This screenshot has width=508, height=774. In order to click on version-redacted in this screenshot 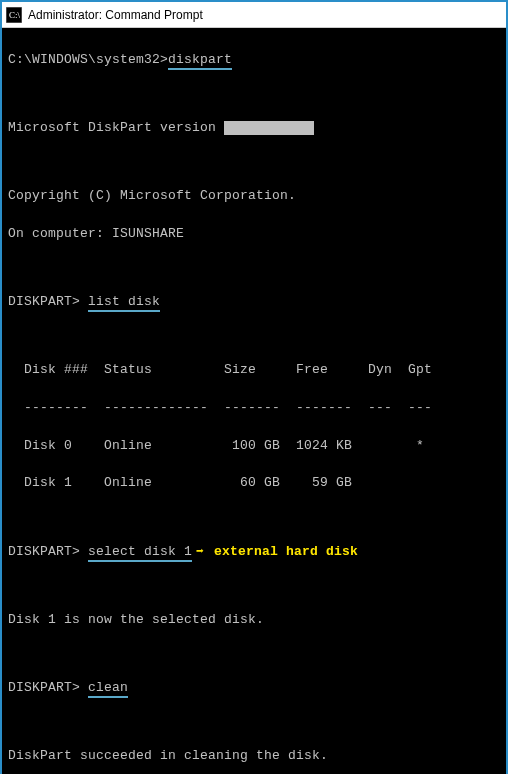, I will do `click(269, 128)`.